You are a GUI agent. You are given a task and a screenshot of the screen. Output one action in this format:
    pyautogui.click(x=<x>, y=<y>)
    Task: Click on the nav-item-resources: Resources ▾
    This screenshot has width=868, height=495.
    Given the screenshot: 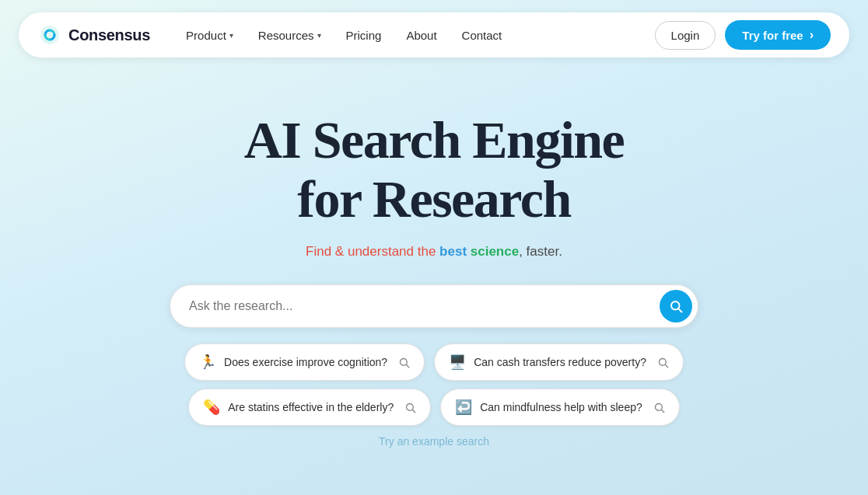 What is the action you would take?
    pyautogui.click(x=289, y=36)
    